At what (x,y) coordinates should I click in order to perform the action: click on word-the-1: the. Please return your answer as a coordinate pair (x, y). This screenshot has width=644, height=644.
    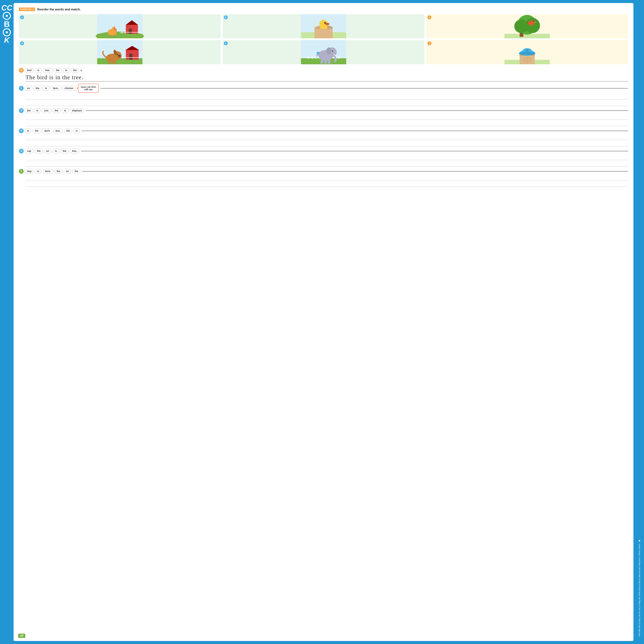
    Looking at the image, I should click on (37, 88).